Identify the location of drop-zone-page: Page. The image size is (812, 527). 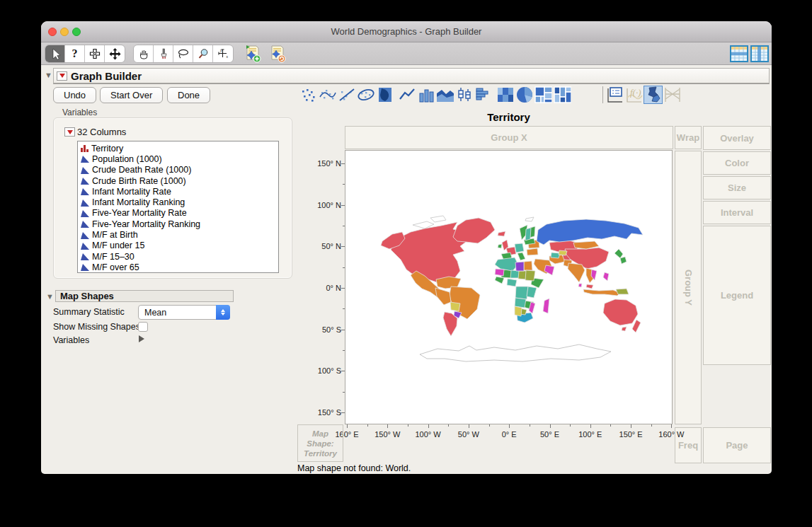
(737, 446).